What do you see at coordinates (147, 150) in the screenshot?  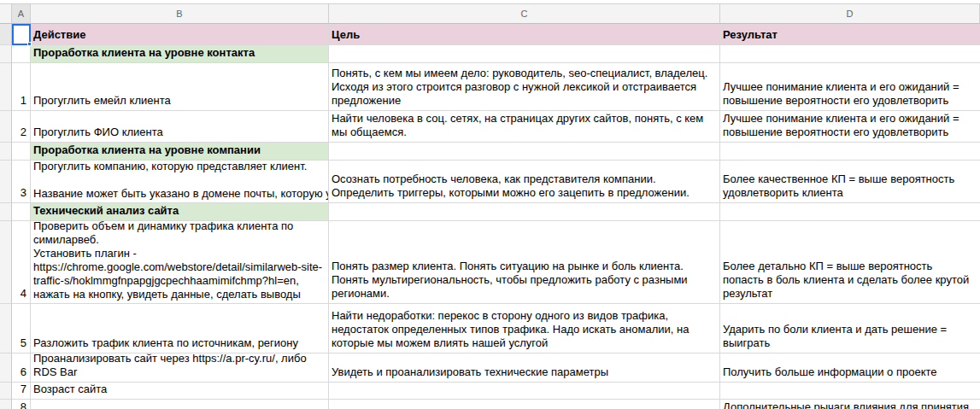 I see `section-label: Проработка клиента на уровне компании` at bounding box center [147, 150].